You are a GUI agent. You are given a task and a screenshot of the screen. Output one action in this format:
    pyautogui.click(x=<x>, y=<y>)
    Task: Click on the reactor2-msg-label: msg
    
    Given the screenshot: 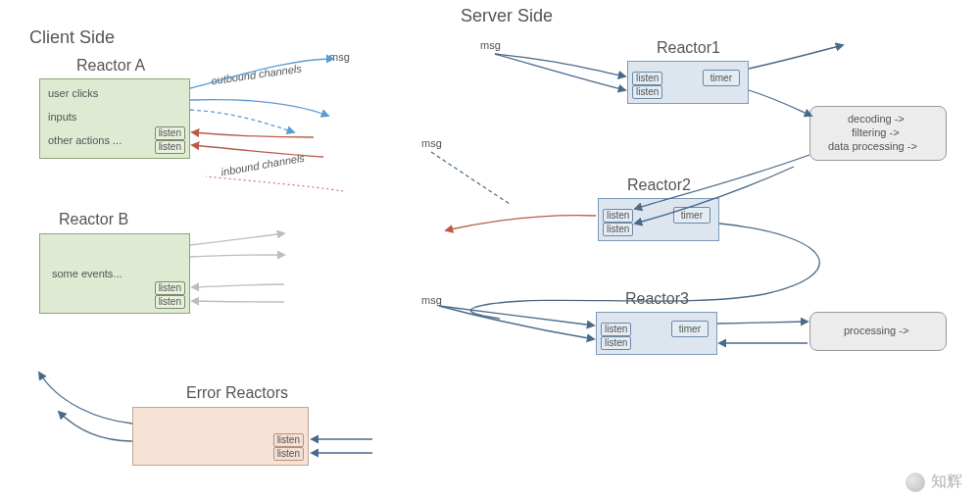 What is the action you would take?
    pyautogui.click(x=431, y=143)
    